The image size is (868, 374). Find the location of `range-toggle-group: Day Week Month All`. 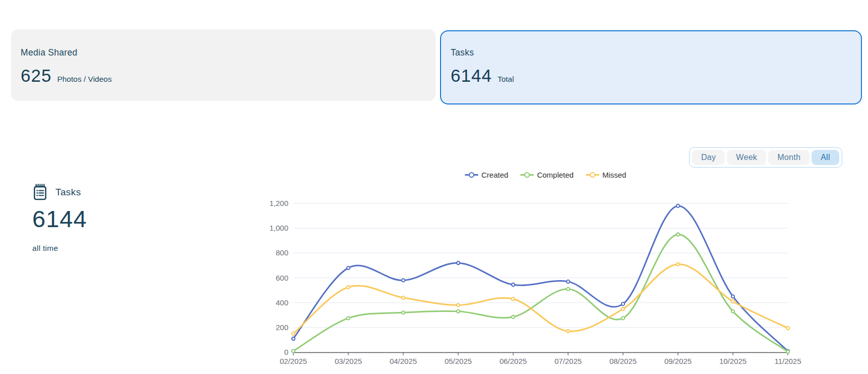

range-toggle-group: Day Week Month All is located at coordinates (766, 157).